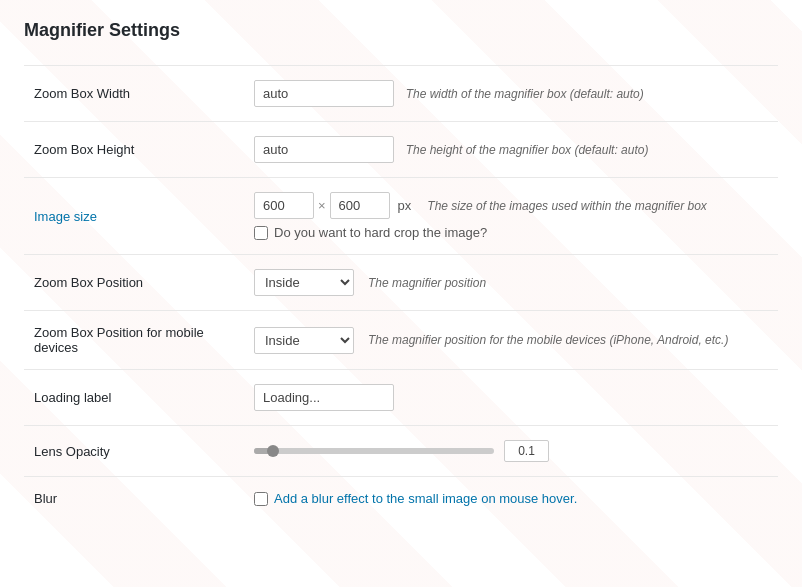 The width and height of the screenshot is (802, 587). Describe the element at coordinates (511, 94) in the screenshot. I see `zoom-box-width-value-cell: The width of the magnifier box (default:…` at that location.